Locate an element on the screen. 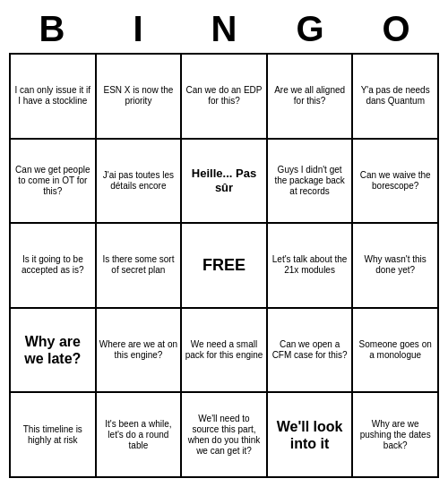 This screenshot has height=487, width=448. bingo-cell-21: It's been a while, let's do a round tabl… is located at coordinates (139, 435).